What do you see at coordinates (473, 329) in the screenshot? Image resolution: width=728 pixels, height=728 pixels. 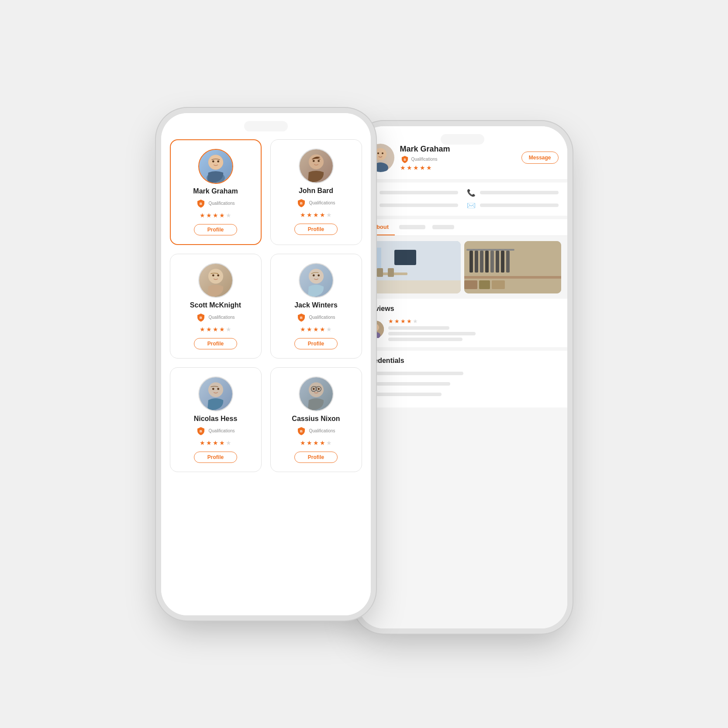 I see `review-content: ★ ★ ★ ★ ★` at bounding box center [473, 329].